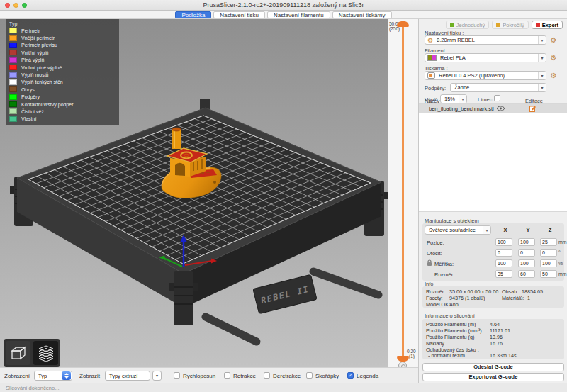 Image resolution: width=567 pixels, height=392 pixels. What do you see at coordinates (284, 15) in the screenshot?
I see `settings-tab-bar: Podložka Nastavení tisku Nastavení filam…` at bounding box center [284, 15].